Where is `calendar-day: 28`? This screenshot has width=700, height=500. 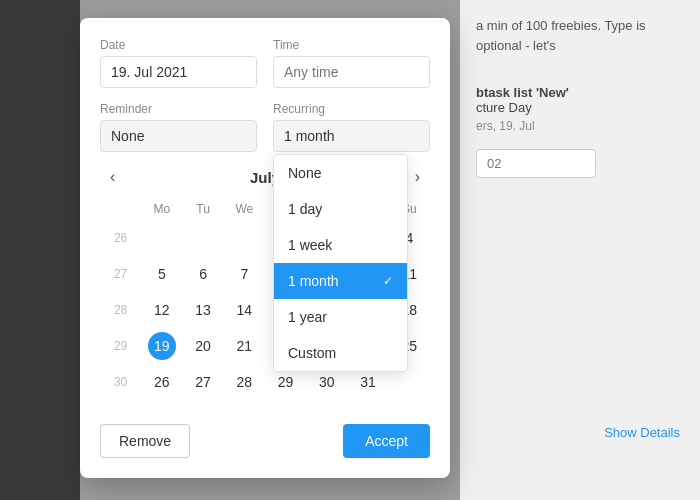 calendar-day: 28 is located at coordinates (244, 382).